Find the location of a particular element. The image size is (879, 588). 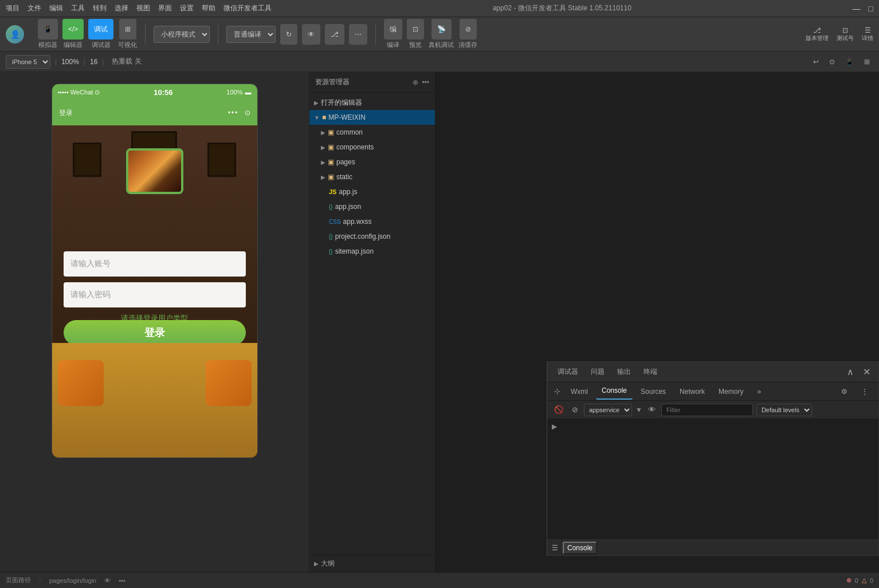

version-manage-button: ⎇ 版本管理 is located at coordinates (817, 34).